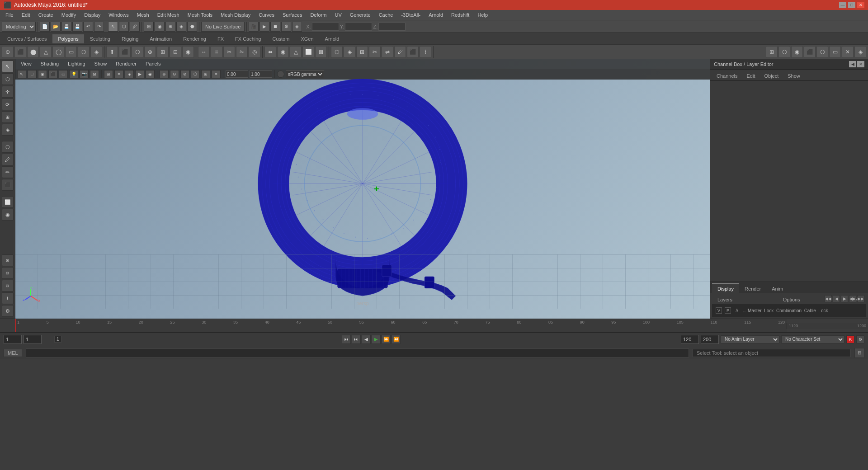 Image resolution: width=868 pixels, height=470 pixels. Describe the element at coordinates (46, 52) in the screenshot. I see `cone-tool: △` at that location.